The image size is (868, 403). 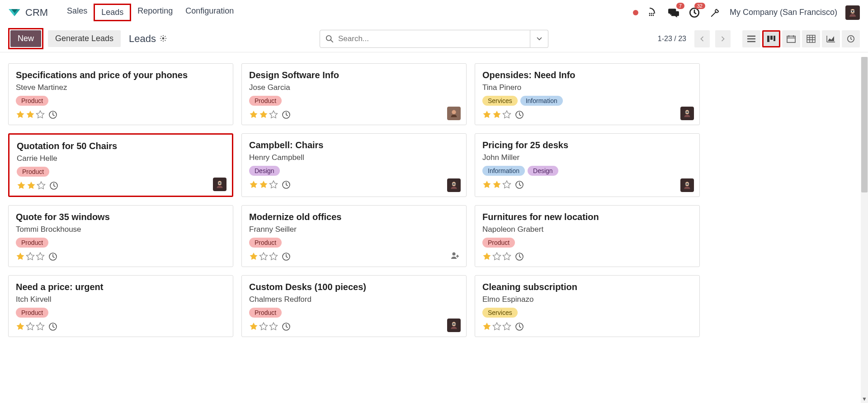 I want to click on generate-leads-button: Generate Leads, so click(x=84, y=39).